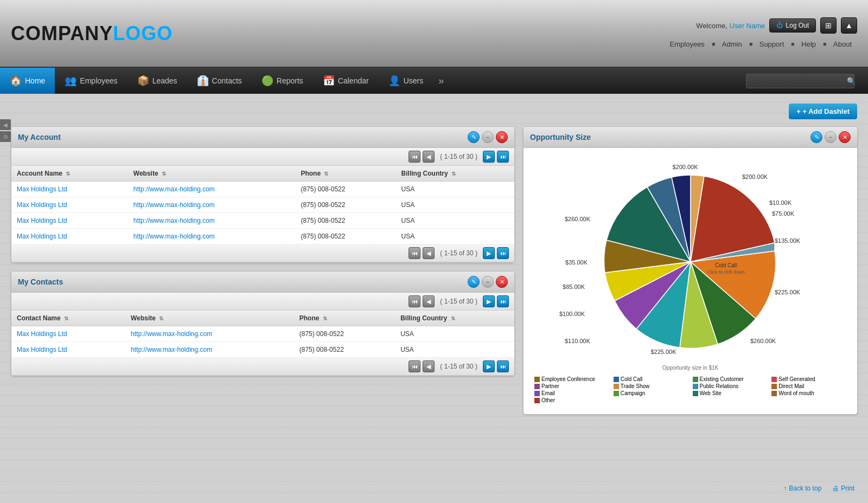 The height and width of the screenshot is (503, 868). Describe the element at coordinates (434, 81) in the screenshot. I see `main-nav: 🏠 Home 👥 Employees 📦 Leades 👔 Contacts 🟢…` at that location.